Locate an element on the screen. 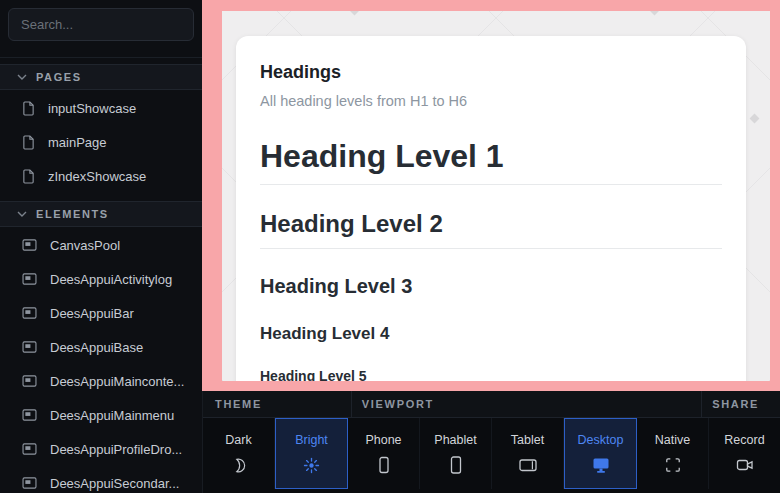 The image size is (780, 493). button-label: Desktop is located at coordinates (601, 440).